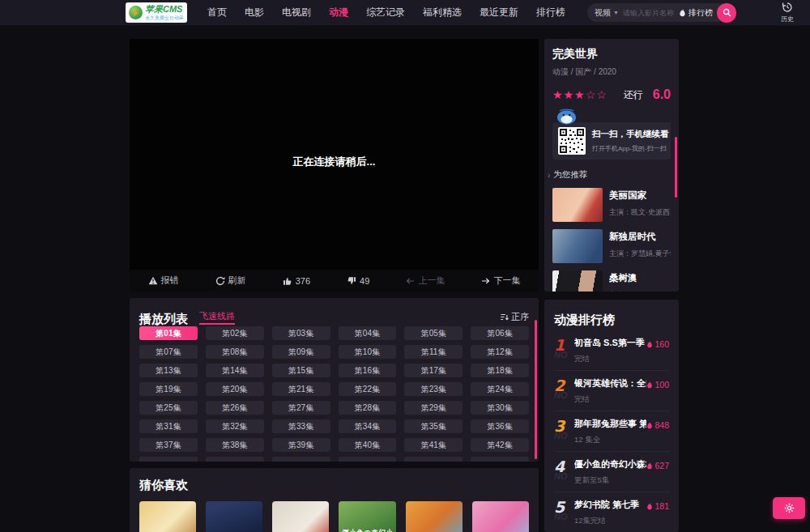 Image resolution: width=810 pixels, height=532 pixels. I want to click on episode-button: 第16集, so click(368, 371).